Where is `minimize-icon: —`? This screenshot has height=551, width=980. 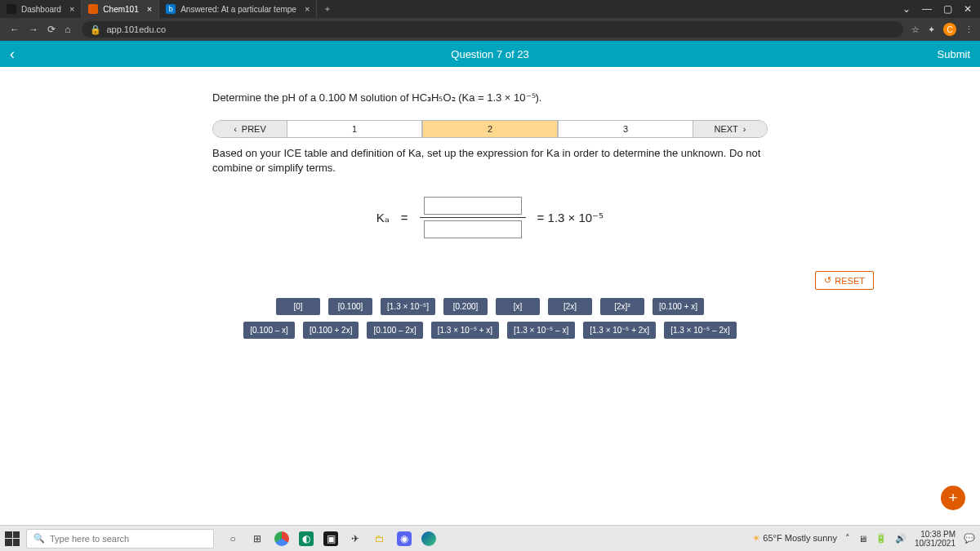
minimize-icon: — is located at coordinates (927, 9).